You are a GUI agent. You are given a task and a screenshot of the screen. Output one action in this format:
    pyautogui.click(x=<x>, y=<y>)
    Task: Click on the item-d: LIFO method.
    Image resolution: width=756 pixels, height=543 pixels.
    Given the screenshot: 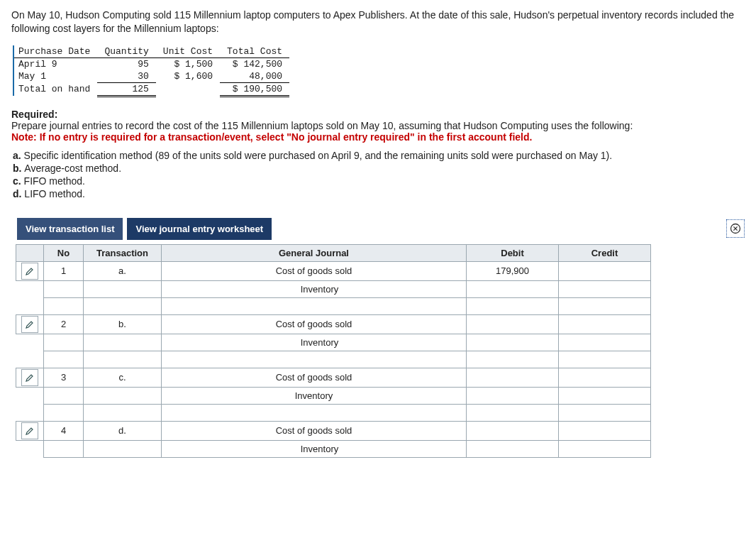 What is the action you would take?
    pyautogui.click(x=55, y=194)
    